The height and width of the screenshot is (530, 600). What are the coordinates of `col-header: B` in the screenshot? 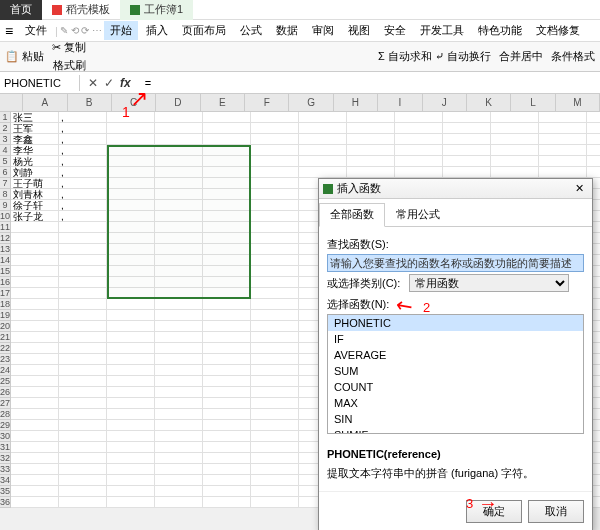 It's located at (90, 102).